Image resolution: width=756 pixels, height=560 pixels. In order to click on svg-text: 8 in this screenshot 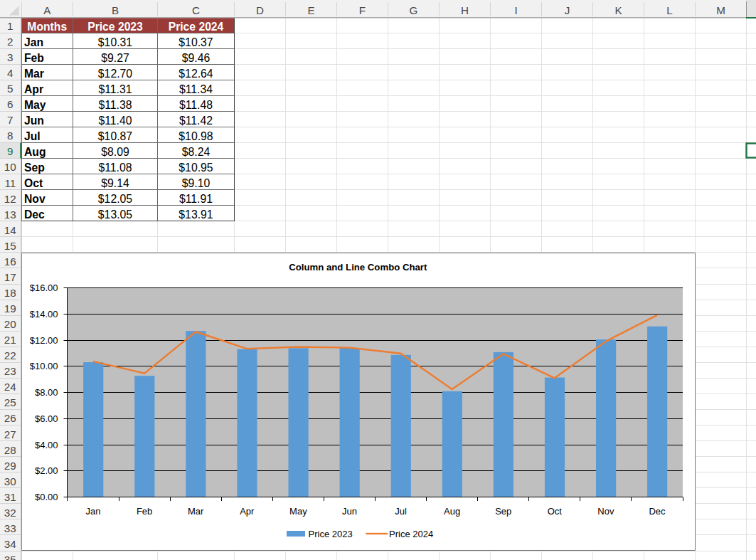, I will do `click(10, 135)`.